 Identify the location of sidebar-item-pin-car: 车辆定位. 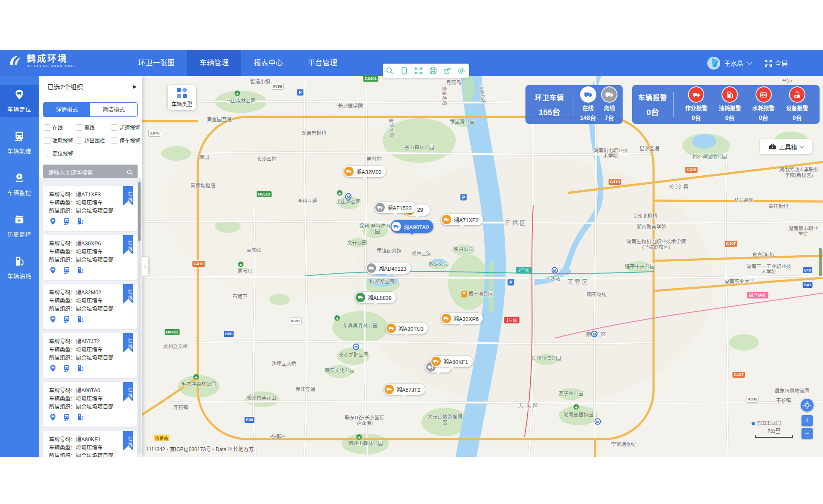
(19, 101).